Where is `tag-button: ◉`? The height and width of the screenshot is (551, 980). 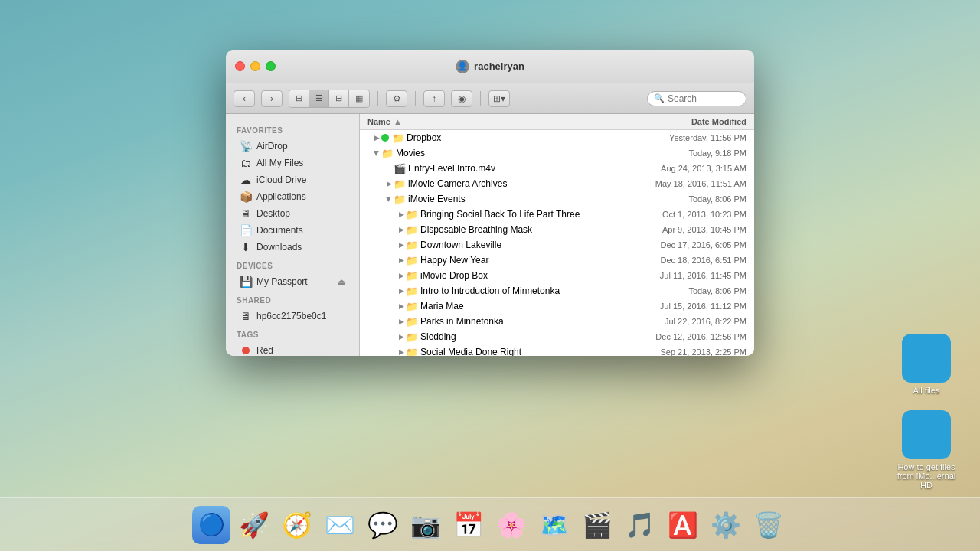
tag-button: ◉ is located at coordinates (462, 99).